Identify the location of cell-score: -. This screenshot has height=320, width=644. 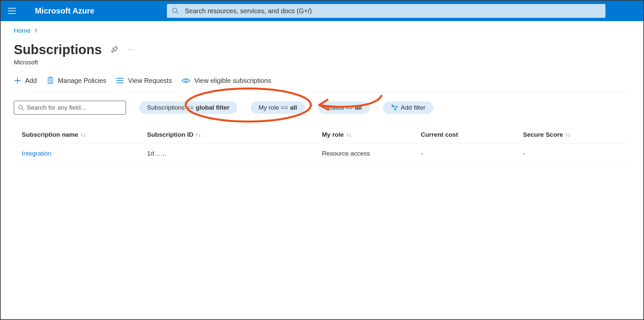
(572, 154).